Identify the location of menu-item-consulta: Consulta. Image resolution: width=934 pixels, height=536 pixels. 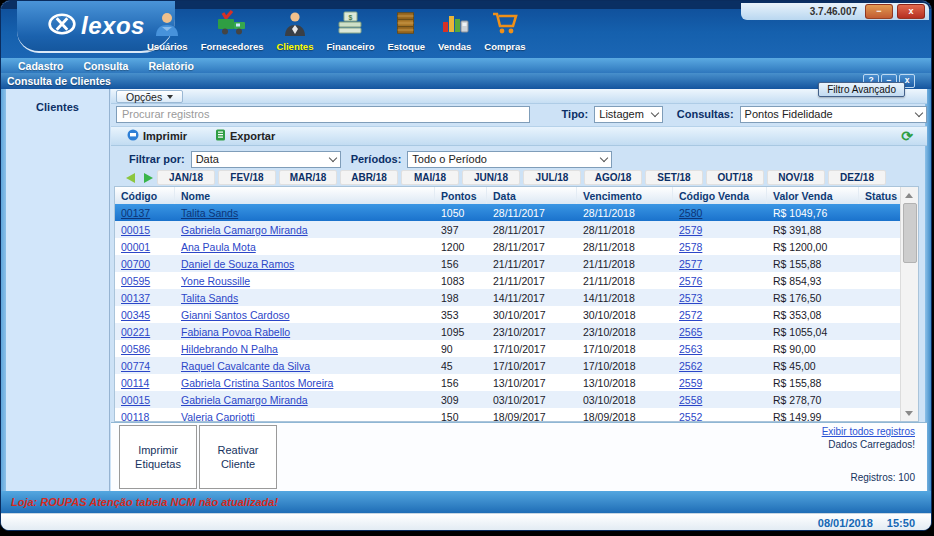
(106, 66).